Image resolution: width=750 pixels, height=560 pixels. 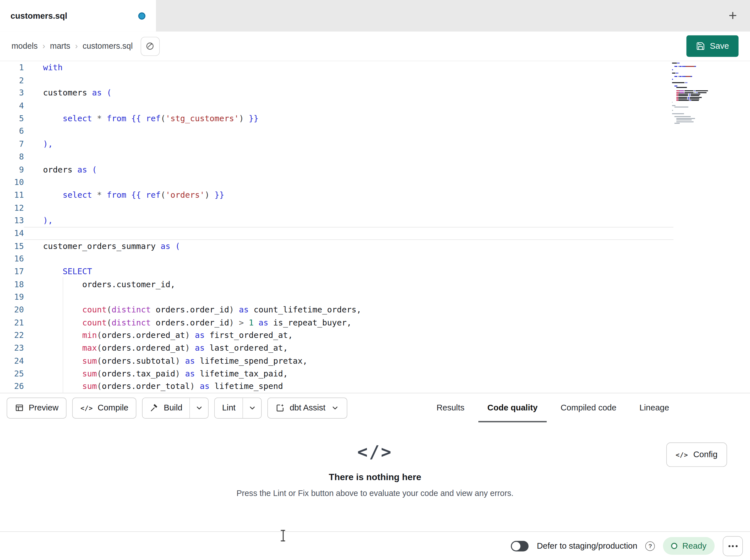 What do you see at coordinates (375, 119) in the screenshot?
I see `code-line-5: 5 select * from {{ ref('stg_customers') …` at bounding box center [375, 119].